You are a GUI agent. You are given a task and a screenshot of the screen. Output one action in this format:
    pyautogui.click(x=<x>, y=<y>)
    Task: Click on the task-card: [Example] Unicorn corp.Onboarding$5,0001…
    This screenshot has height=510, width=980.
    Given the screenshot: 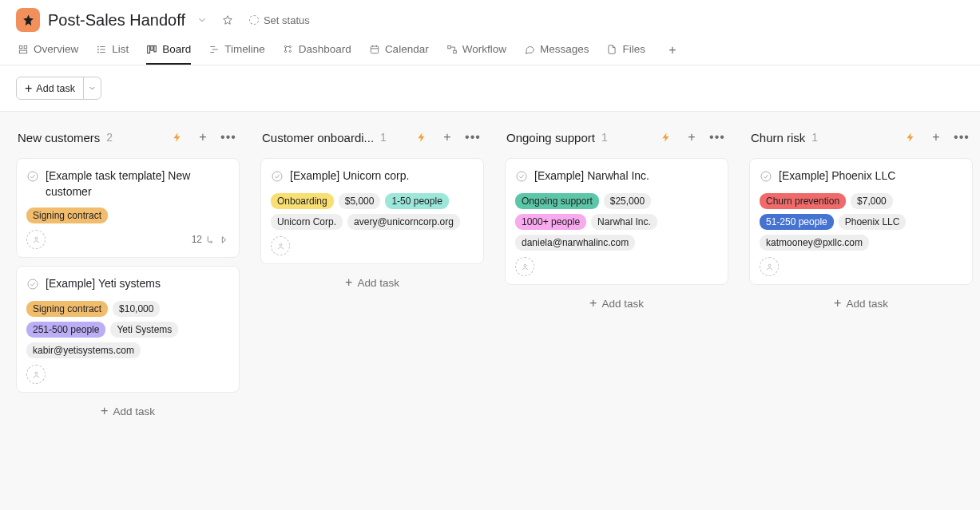 What is the action you would take?
    pyautogui.click(x=372, y=211)
    